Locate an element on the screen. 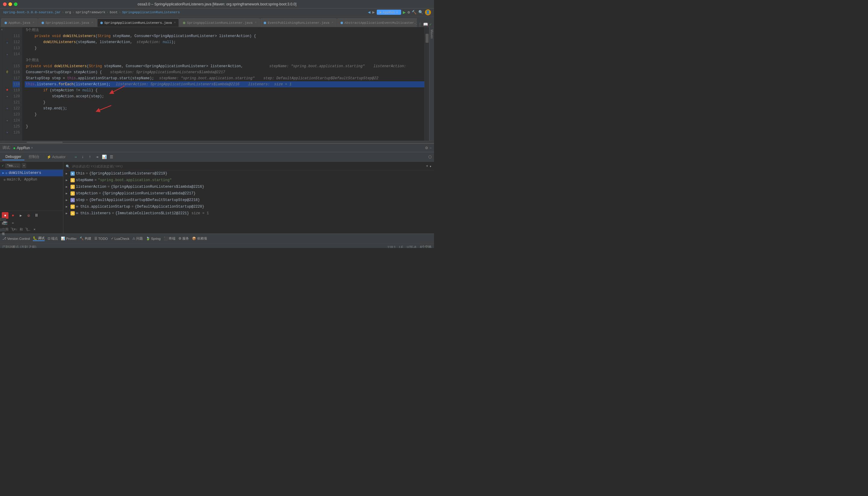 Image resolution: width=868 pixels, height=496 pixels. breadcrumb-active: SpringApplicationRunListeners is located at coordinates (151, 12).